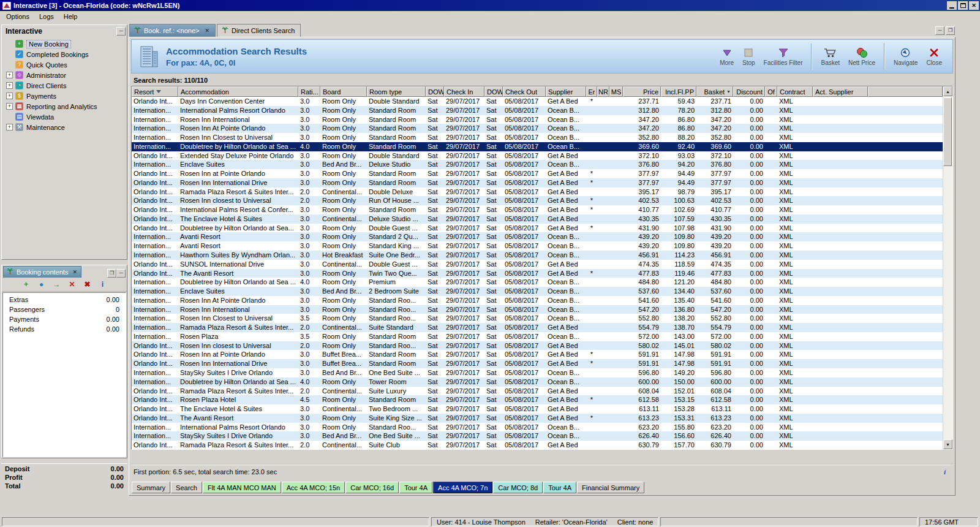 The width and height of the screenshot is (980, 527). I want to click on itinerary-tab-acc-4a-mco-15n: Acc 4A MCO; 15n, so click(314, 488).